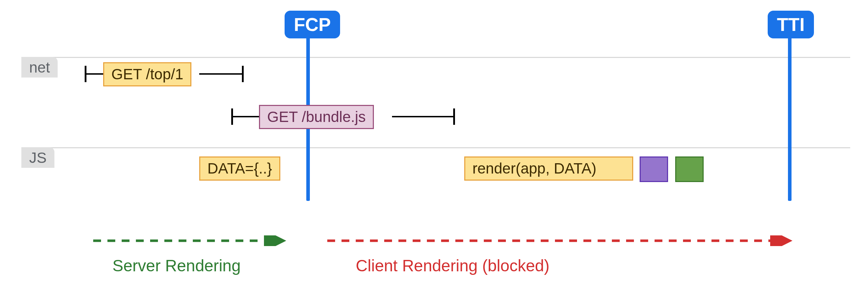  Describe the element at coordinates (190, 241) in the screenshot. I see `server-arrow` at that location.